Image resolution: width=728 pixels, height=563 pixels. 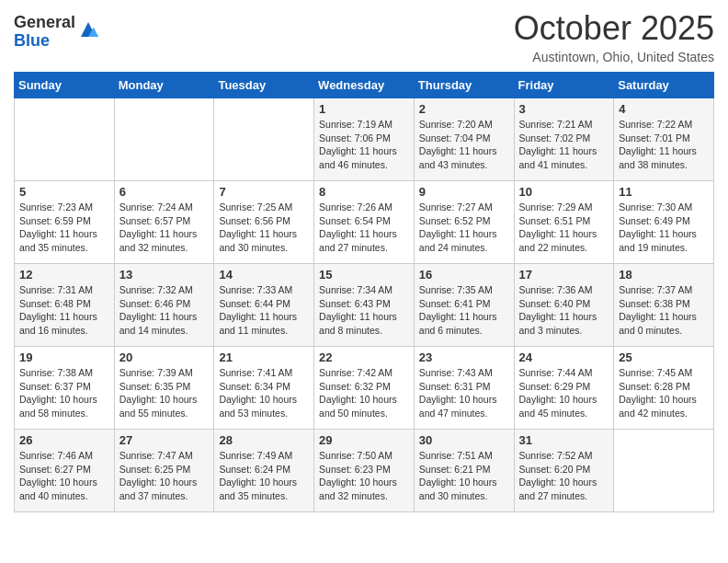 What do you see at coordinates (59, 310) in the screenshot?
I see `day-info: Sunrise: 7:31 AMSunset: 6:48 PMDaylight:…` at bounding box center [59, 310].